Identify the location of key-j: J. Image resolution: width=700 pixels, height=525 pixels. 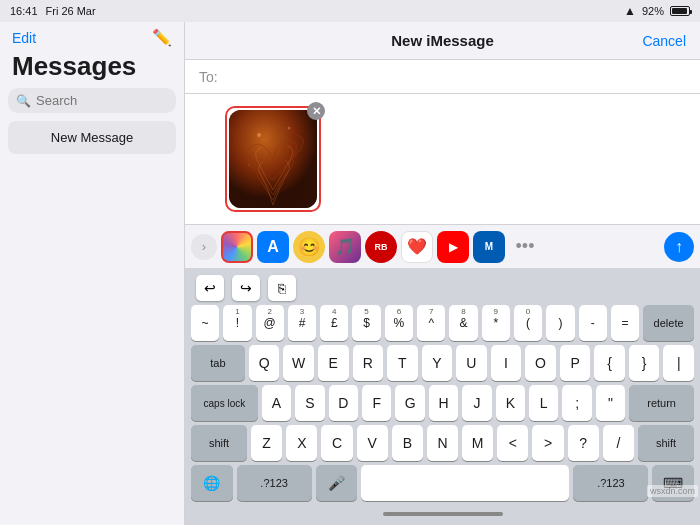
(476, 403).